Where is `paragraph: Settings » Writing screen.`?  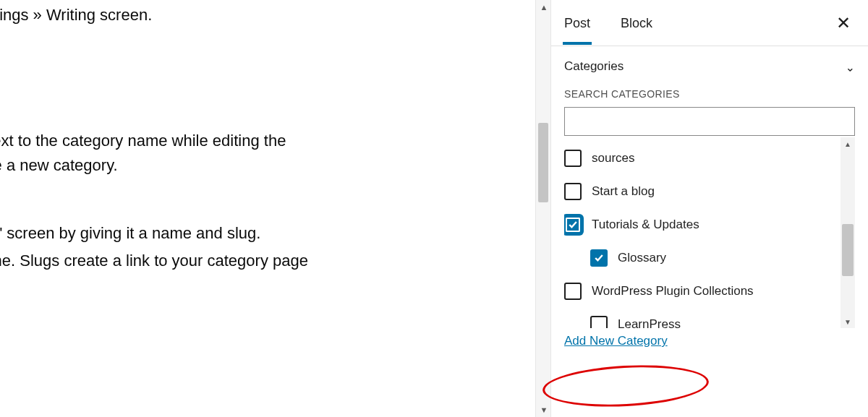
paragraph: Settings » Writing screen. is located at coordinates (264, 15).